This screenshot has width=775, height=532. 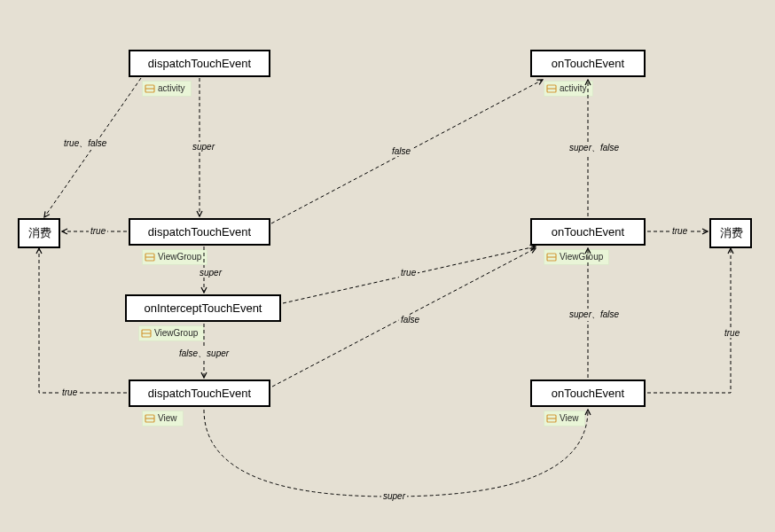 I want to click on node-consume-right: 消费, so click(x=731, y=233).